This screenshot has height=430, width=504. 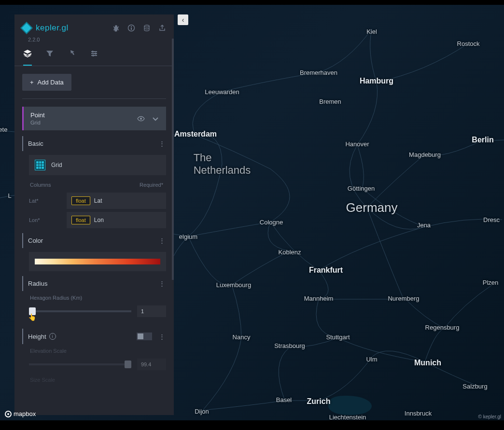 I want to click on add-data-label: Add Data, so click(x=51, y=82).